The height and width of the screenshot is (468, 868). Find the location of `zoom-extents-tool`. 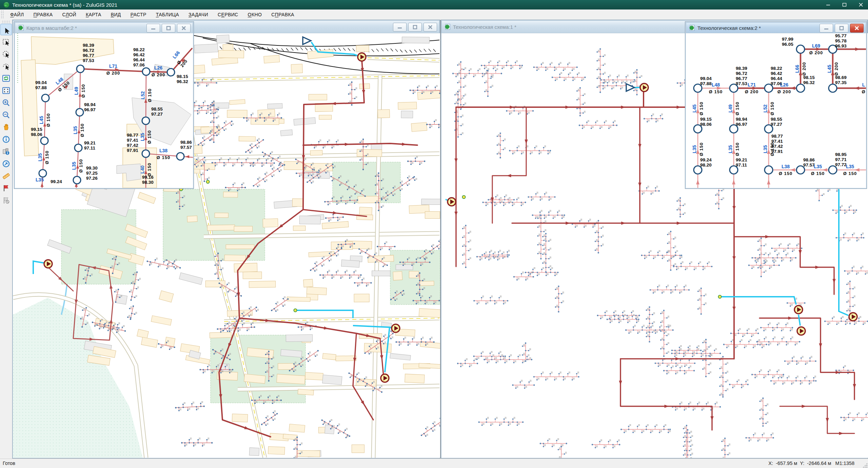

zoom-extents-tool is located at coordinates (6, 91).